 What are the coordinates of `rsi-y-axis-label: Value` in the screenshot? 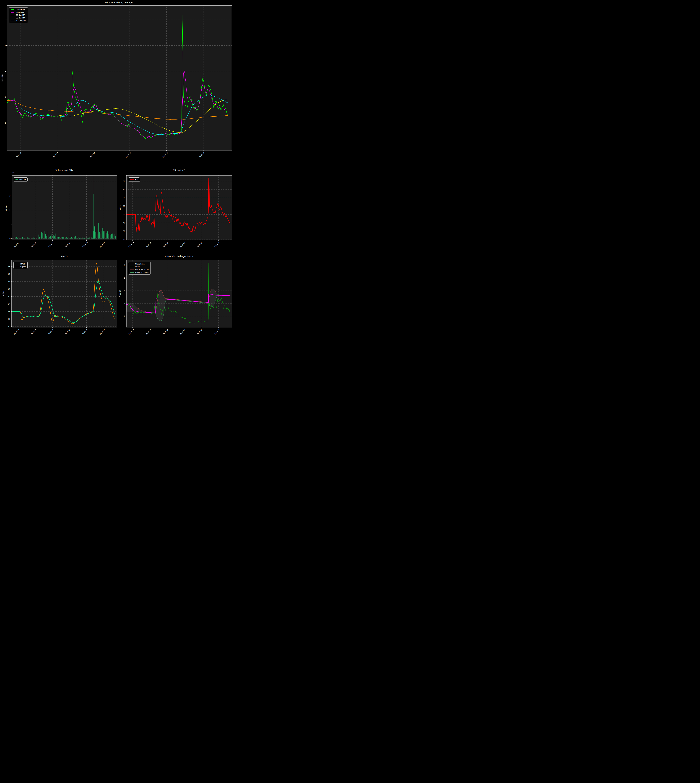 It's located at (120, 208).